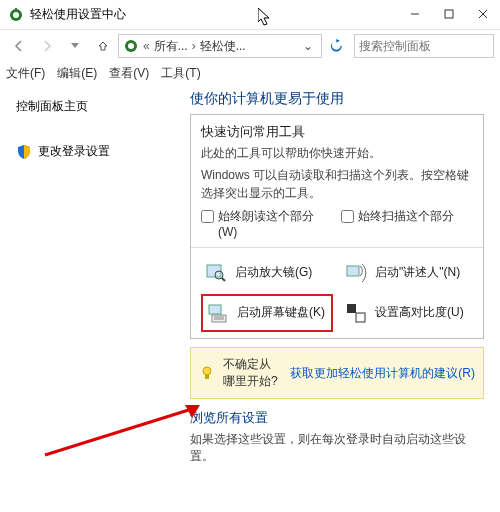  What do you see at coordinates (250, 15) in the screenshot?
I see `titlebar: 轻松使用设置中心` at bounding box center [250, 15].